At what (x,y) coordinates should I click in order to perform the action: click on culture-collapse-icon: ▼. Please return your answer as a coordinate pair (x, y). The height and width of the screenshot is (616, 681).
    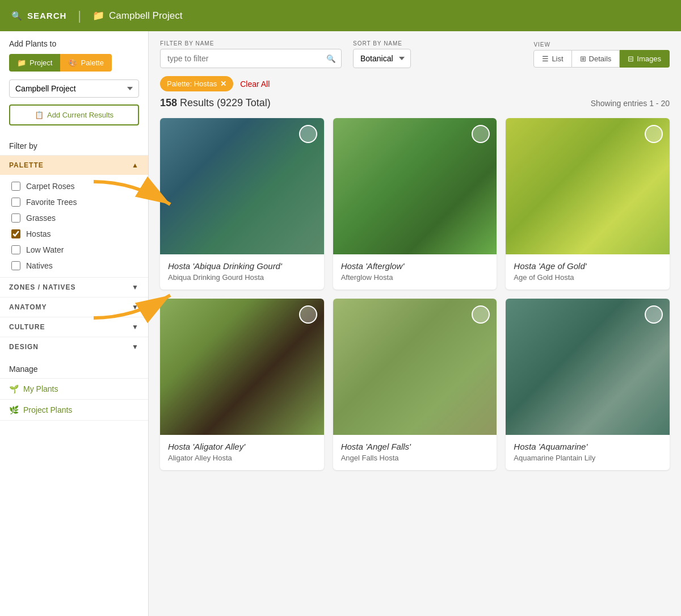
    Looking at the image, I should click on (135, 327).